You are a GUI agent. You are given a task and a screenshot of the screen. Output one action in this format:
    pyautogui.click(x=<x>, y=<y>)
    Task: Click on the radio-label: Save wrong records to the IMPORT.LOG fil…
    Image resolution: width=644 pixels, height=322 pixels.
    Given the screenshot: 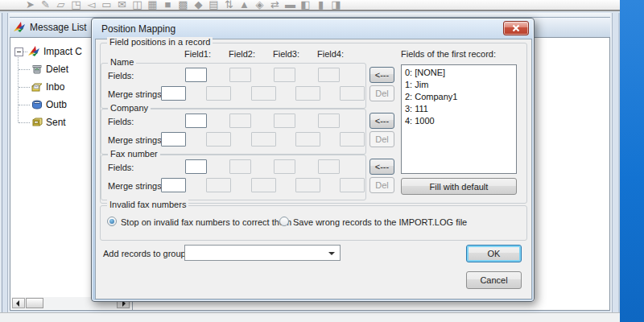 What is the action you would take?
    pyautogui.click(x=380, y=222)
    